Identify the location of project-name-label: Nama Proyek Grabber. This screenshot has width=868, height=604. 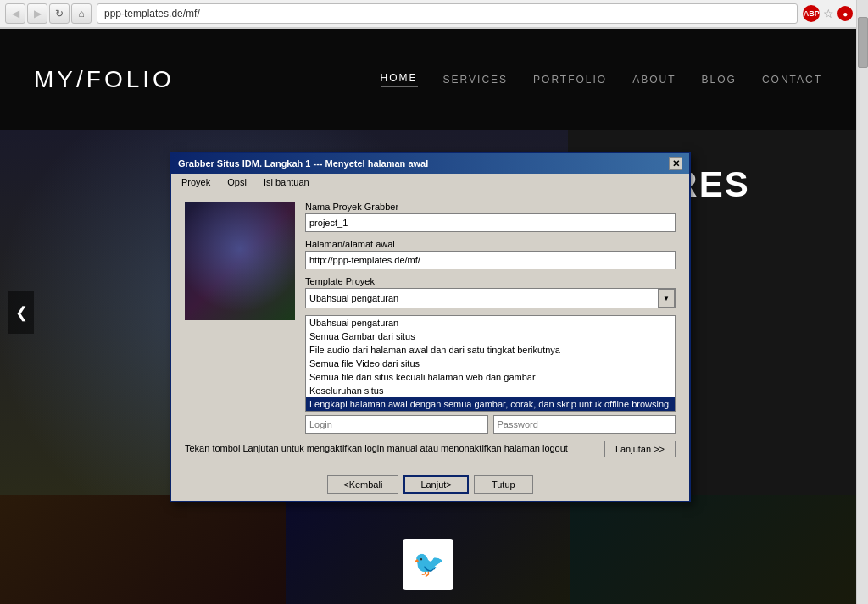
(490, 207).